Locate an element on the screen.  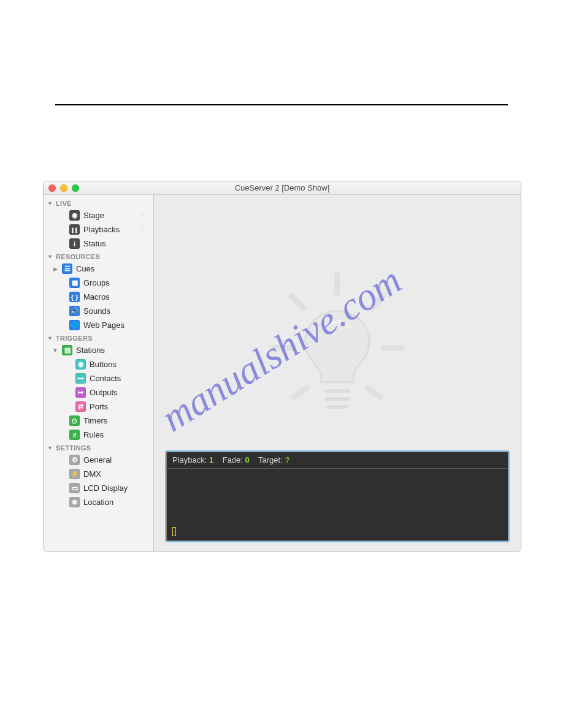
sidebar-item-lcd-display: ▭LCD Display is located at coordinates (98, 488).